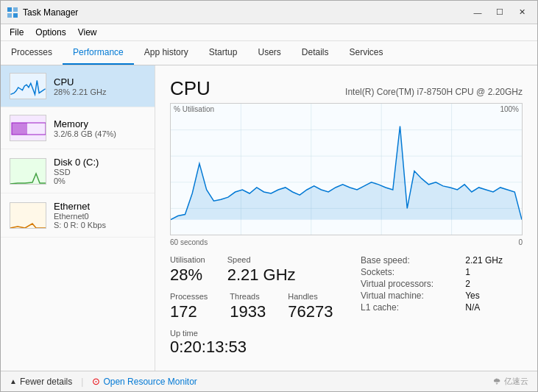 The height and width of the screenshot is (392, 538). I want to click on chart-y-label: % Utilisation, so click(194, 109).